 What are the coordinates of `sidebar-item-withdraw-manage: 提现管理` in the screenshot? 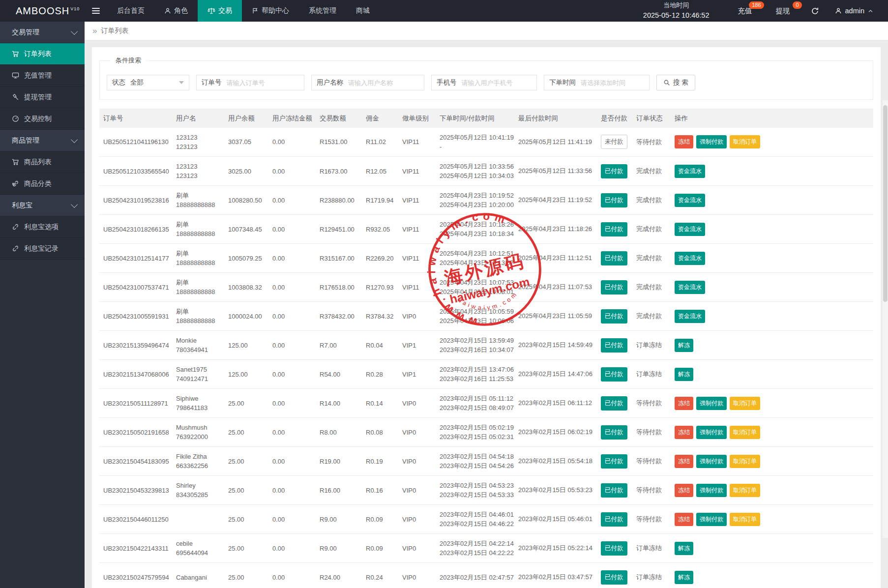 It's located at (42, 97).